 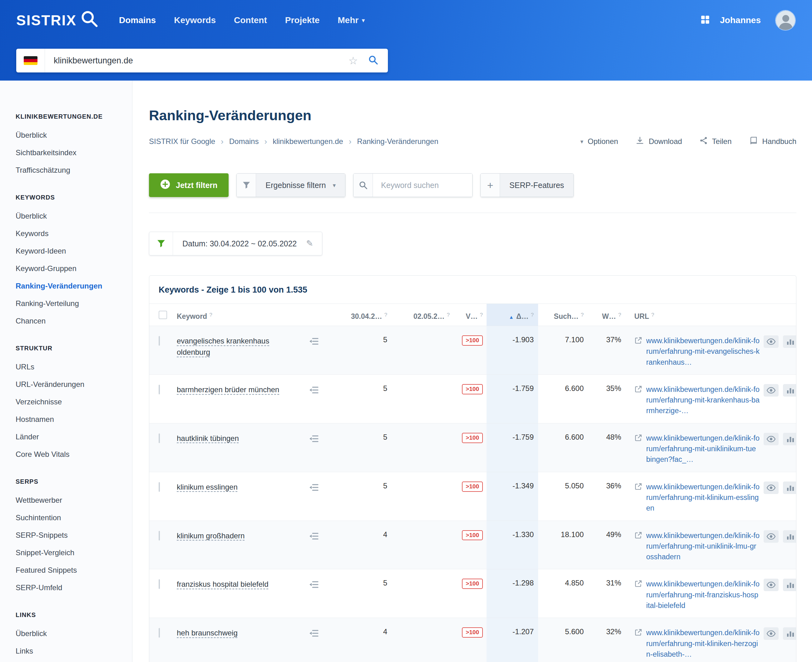 What do you see at coordinates (69, 500) in the screenshot?
I see `sidebar-item: Wettbewerber` at bounding box center [69, 500].